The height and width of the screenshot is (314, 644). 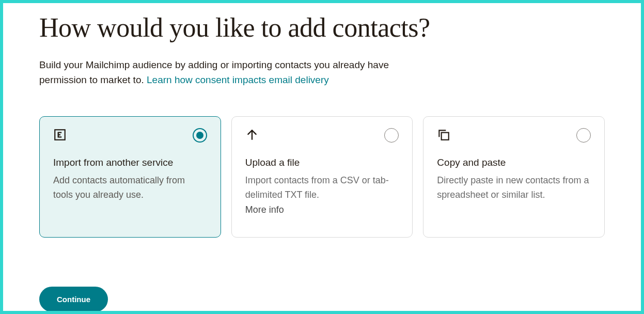 What do you see at coordinates (322, 28) in the screenshot?
I see `page-title: How would you like to add contacts?` at bounding box center [322, 28].